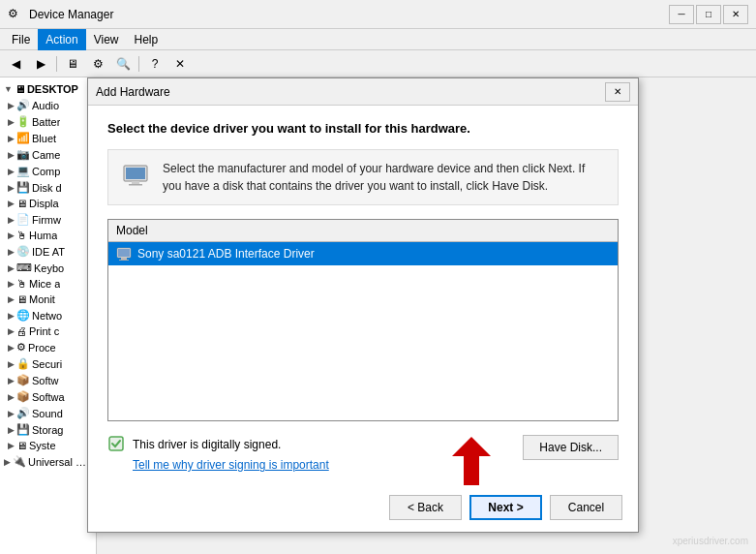 This screenshot has width=756, height=554. Describe the element at coordinates (48, 446) in the screenshot. I see `tree-item-system: ▶ 🖥 Syste` at that location.